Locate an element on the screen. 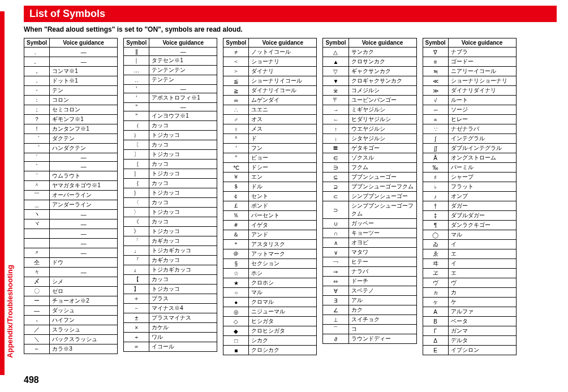 The width and height of the screenshot is (568, 392). table-row: ヾ— is located at coordinates (71, 224).